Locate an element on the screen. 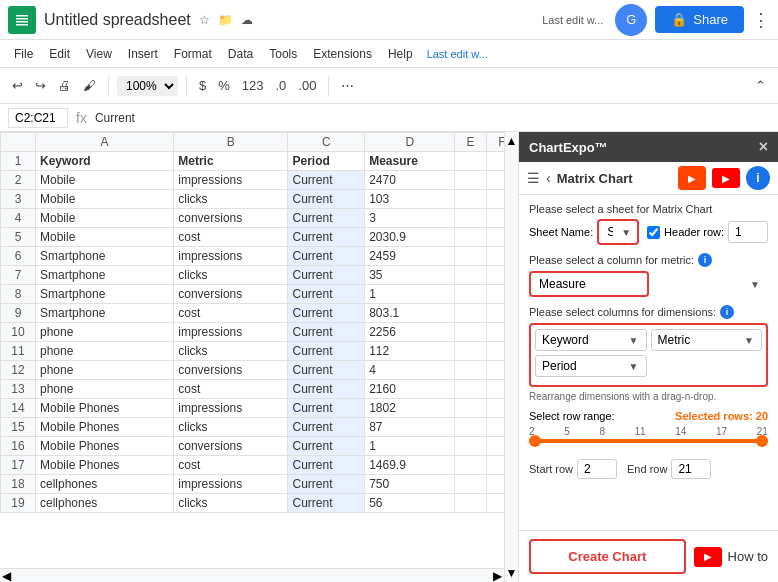 The width and height of the screenshot is (778, 582). print-button: 🖨 is located at coordinates (64, 86).